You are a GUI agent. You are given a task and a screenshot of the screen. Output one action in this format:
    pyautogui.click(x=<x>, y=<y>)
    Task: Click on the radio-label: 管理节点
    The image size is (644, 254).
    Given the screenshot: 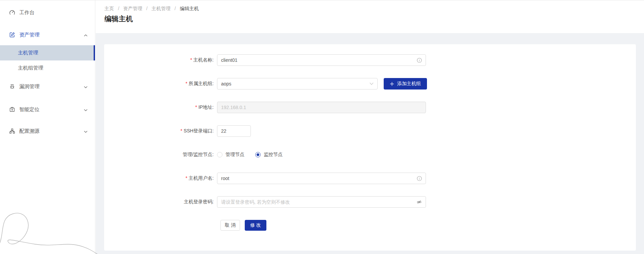 What is the action you would take?
    pyautogui.click(x=235, y=155)
    